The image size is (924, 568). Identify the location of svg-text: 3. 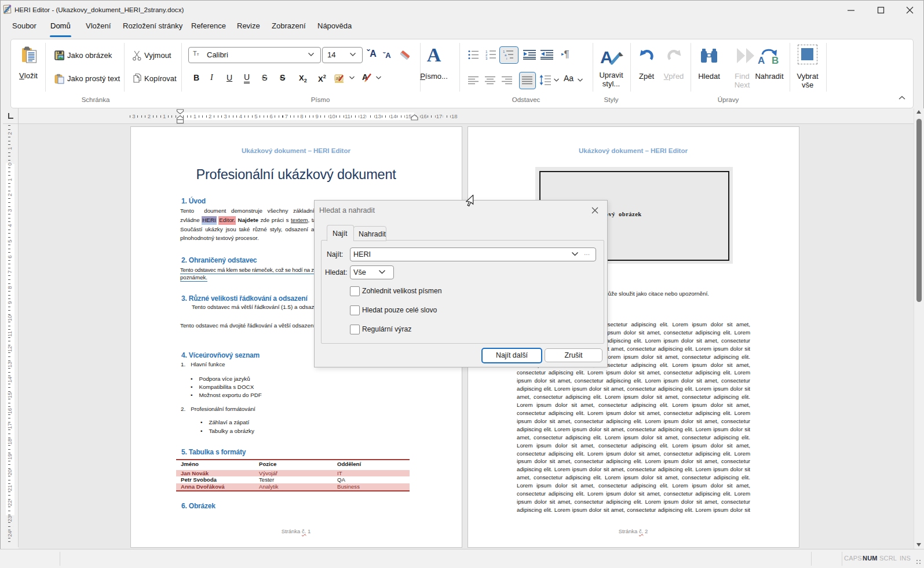
(487, 59).